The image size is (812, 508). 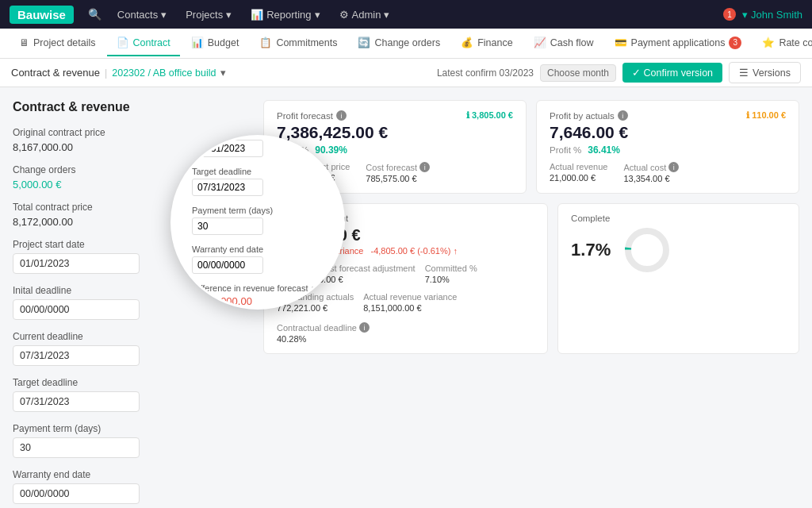 What do you see at coordinates (258, 210) in the screenshot?
I see `mag-payment-term-label: Payment term (days)` at bounding box center [258, 210].